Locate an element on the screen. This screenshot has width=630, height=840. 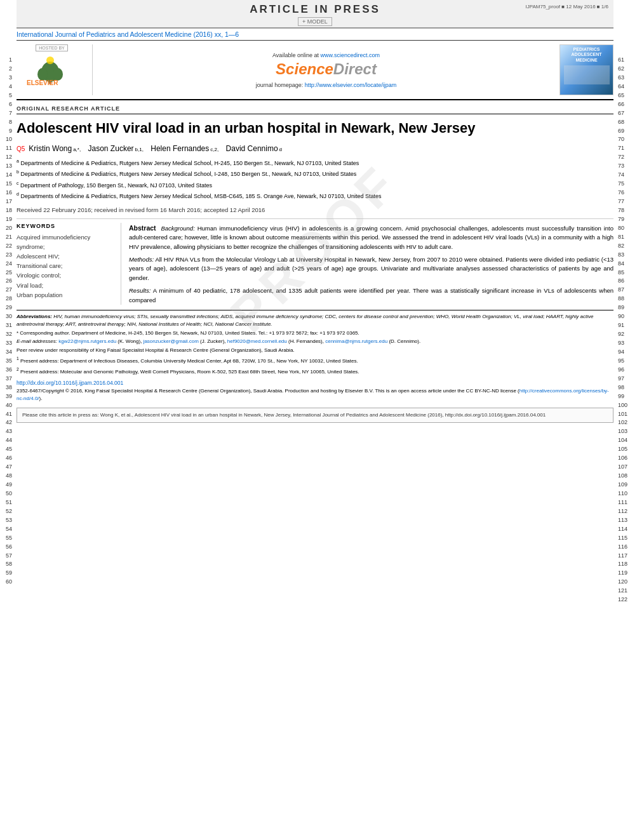
line-num-40: 40 is located at coordinates (6, 406).